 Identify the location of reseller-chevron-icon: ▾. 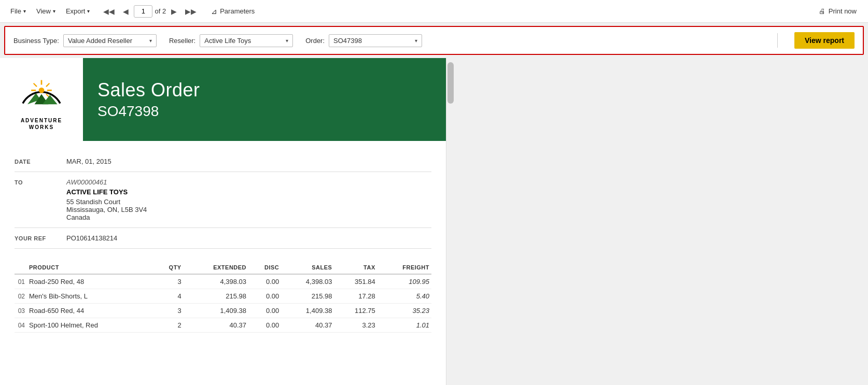
(287, 40).